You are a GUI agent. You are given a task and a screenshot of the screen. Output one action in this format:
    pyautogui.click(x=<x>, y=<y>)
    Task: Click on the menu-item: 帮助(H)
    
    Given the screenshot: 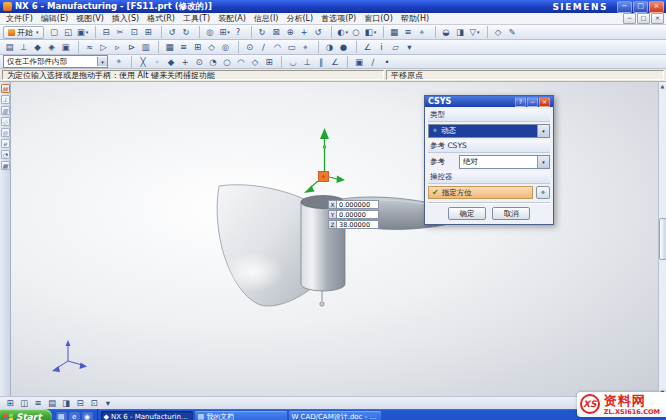 What is the action you would take?
    pyautogui.click(x=415, y=18)
    